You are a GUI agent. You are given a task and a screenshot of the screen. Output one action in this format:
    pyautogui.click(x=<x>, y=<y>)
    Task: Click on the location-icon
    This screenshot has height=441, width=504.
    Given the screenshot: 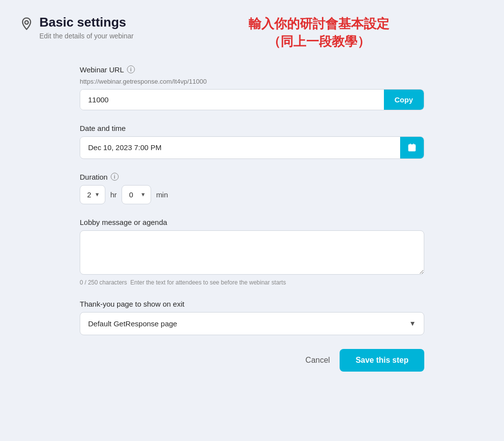 What is the action you would take?
    pyautogui.click(x=27, y=25)
    